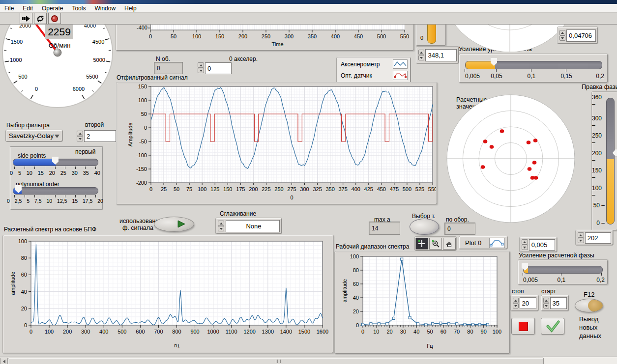 This screenshot has width=617, height=364. Describe the element at coordinates (56, 191) in the screenshot. I see `poly-order-slider` at that location.